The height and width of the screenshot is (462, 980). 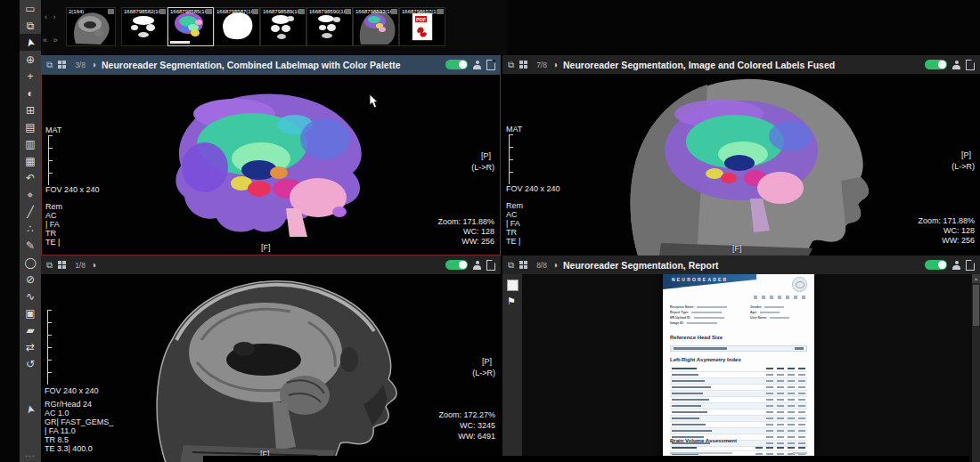 What do you see at coordinates (511, 301) in the screenshot?
I see `flag-icon: ⚑` at bounding box center [511, 301].